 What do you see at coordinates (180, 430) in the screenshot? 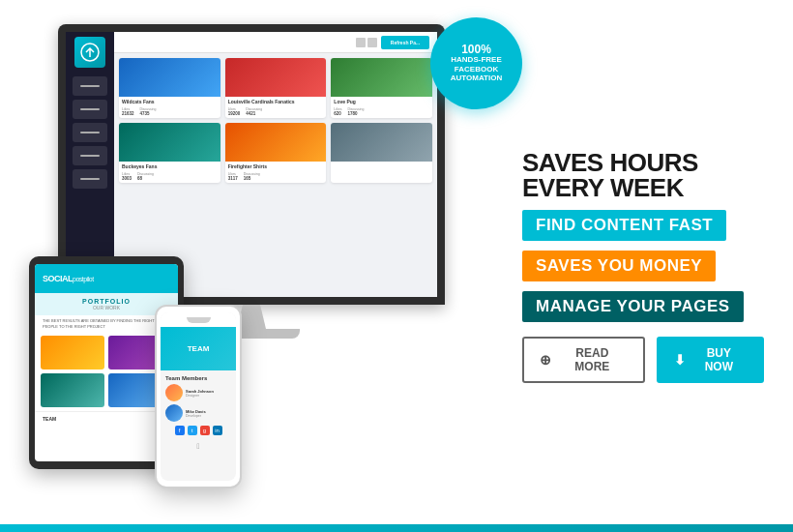
I see `facebook-icon: f` at bounding box center [180, 430].